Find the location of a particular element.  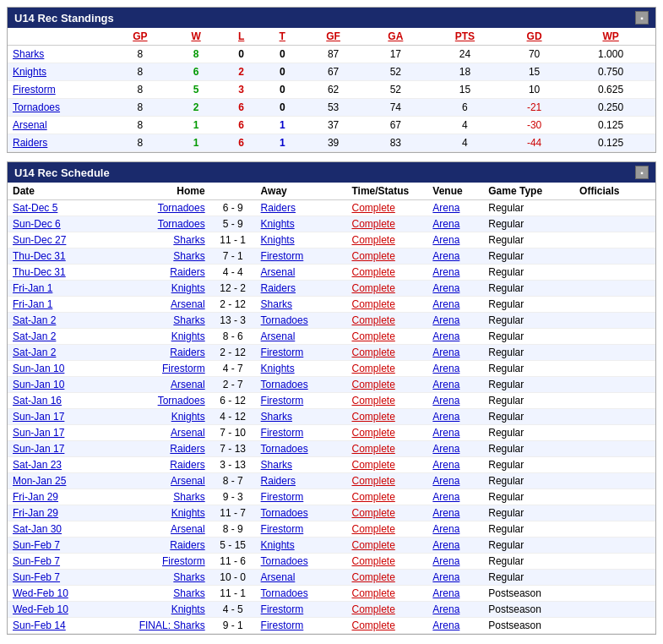

col-pts: PTS is located at coordinates (465, 37).